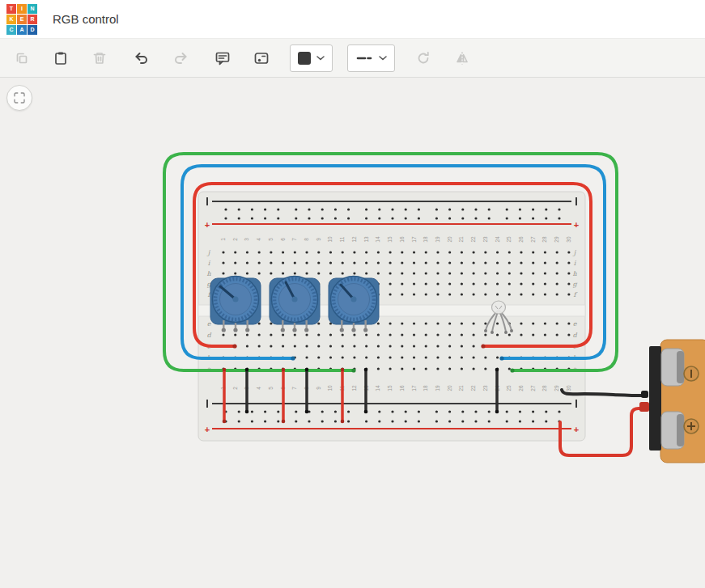 The width and height of the screenshot is (705, 588). Describe the element at coordinates (426, 388) in the screenshot. I see `column-number: 18` at that location.